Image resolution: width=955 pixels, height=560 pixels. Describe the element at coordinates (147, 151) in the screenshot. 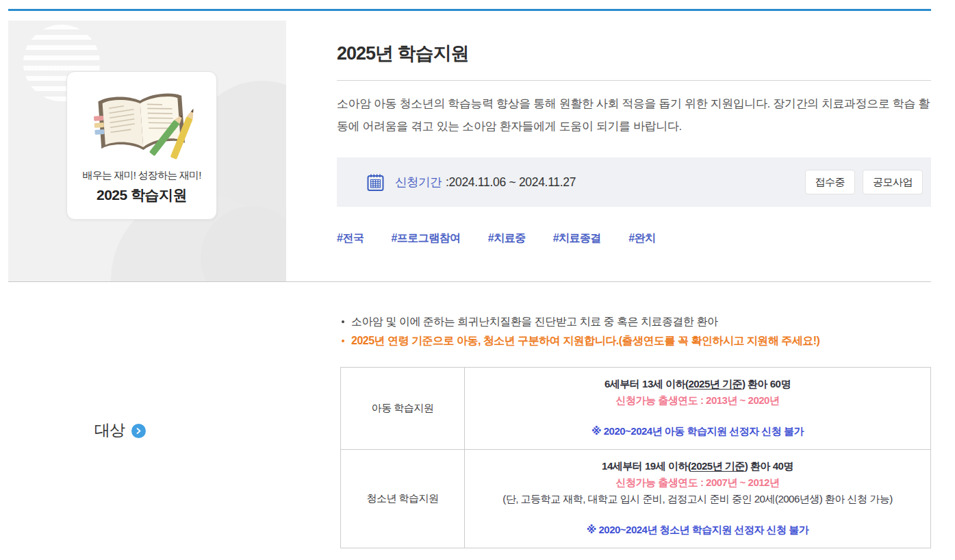

I see `hero-image-panel: 배우는 재미! 성장하는 재미! 2025 학습지원` at that location.